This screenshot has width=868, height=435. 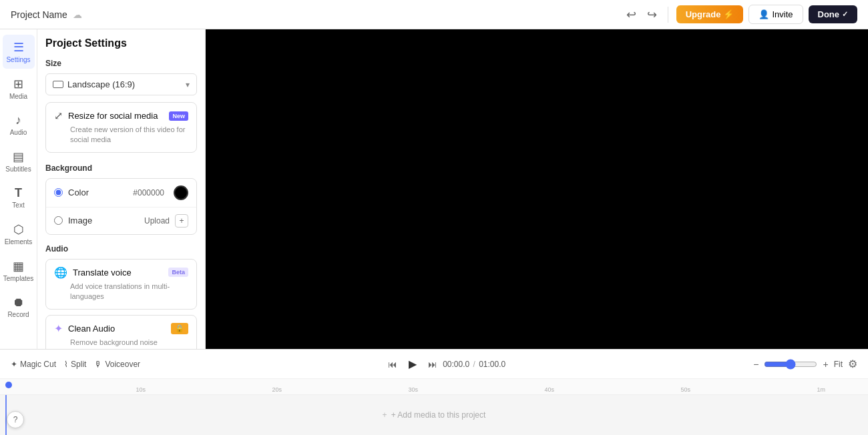 I want to click on top-bar-left: Project Name ☁, so click(x=47, y=15).